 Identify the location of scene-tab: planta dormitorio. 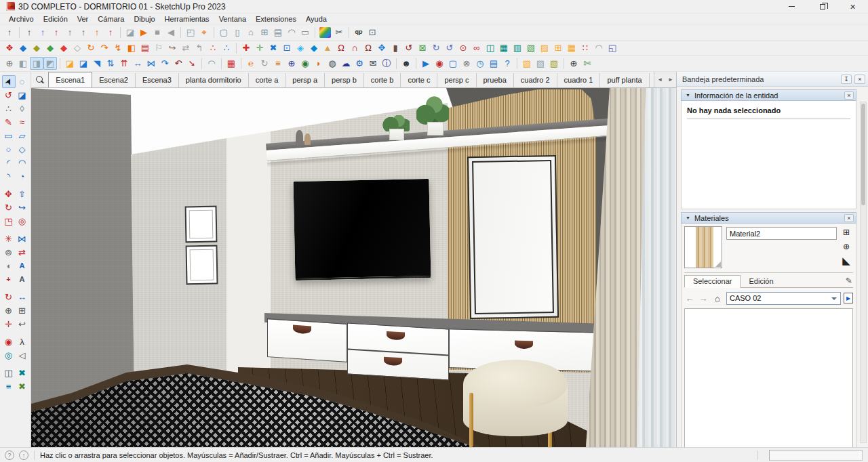
(214, 80).